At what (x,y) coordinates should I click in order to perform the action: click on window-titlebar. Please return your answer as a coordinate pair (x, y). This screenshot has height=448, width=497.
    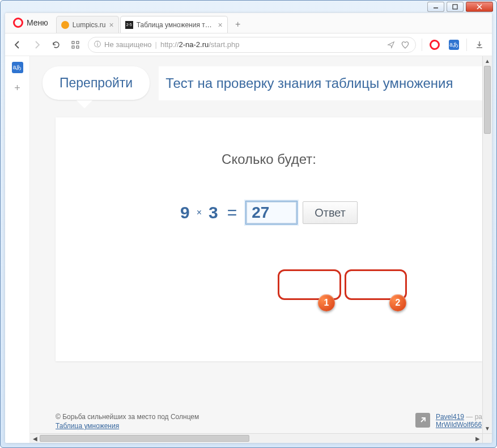
    Looking at the image, I should click on (248, 7).